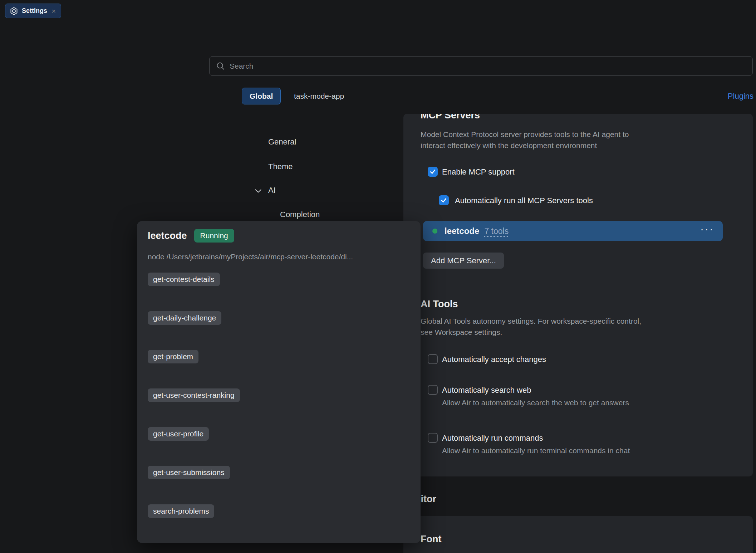 The height and width of the screenshot is (553, 756). Describe the element at coordinates (242, 66) in the screenshot. I see `search-placeholder: Search` at that location.